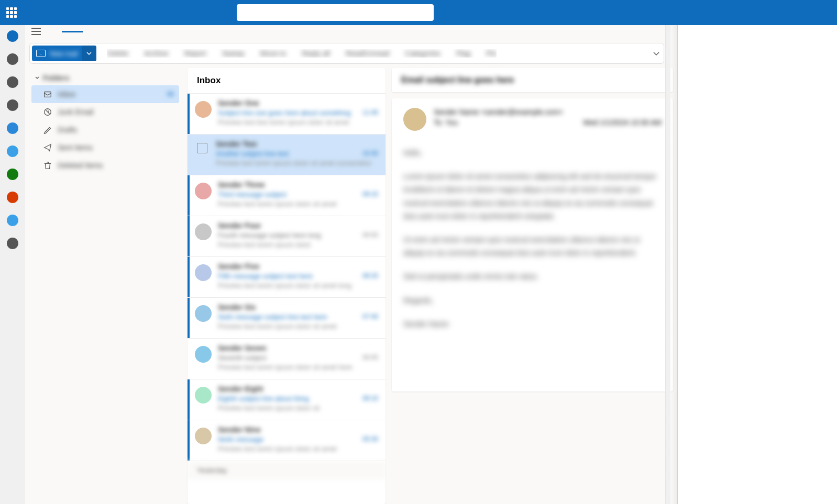 This screenshot has width=837, height=504. I want to click on new-mail-button: New mail, so click(64, 53).